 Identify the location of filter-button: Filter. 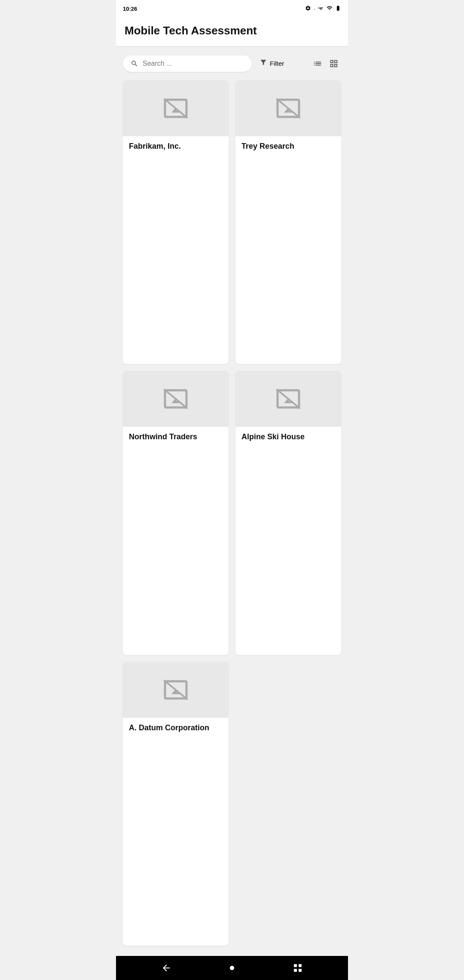
(272, 64).